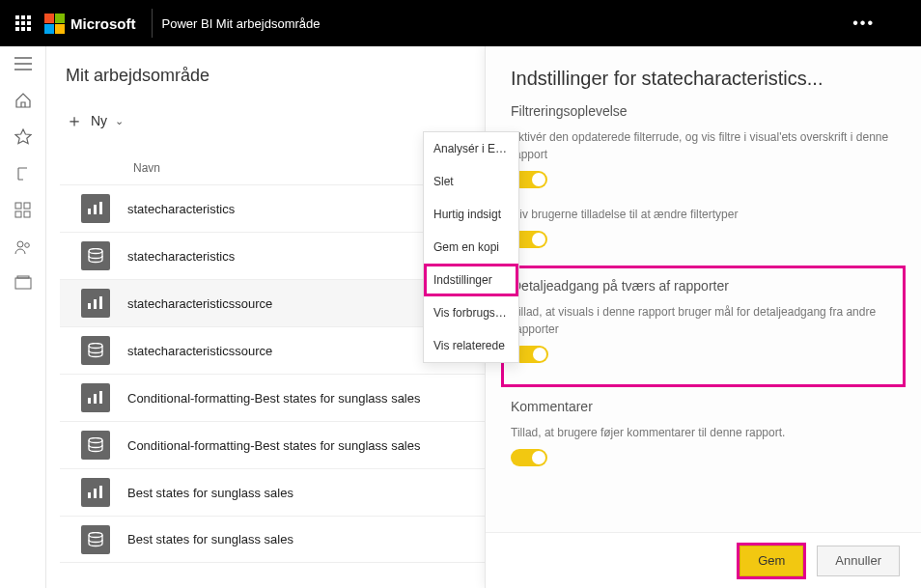 The image size is (921, 588). I want to click on topbar-divider, so click(153, 23).